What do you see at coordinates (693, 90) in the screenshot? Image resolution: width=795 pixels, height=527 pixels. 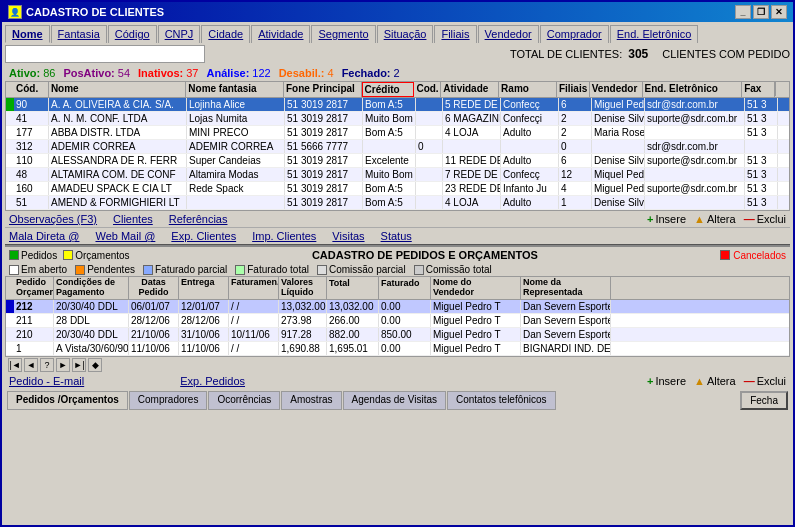 I see `col-email: End. Eletrônico` at bounding box center [693, 90].